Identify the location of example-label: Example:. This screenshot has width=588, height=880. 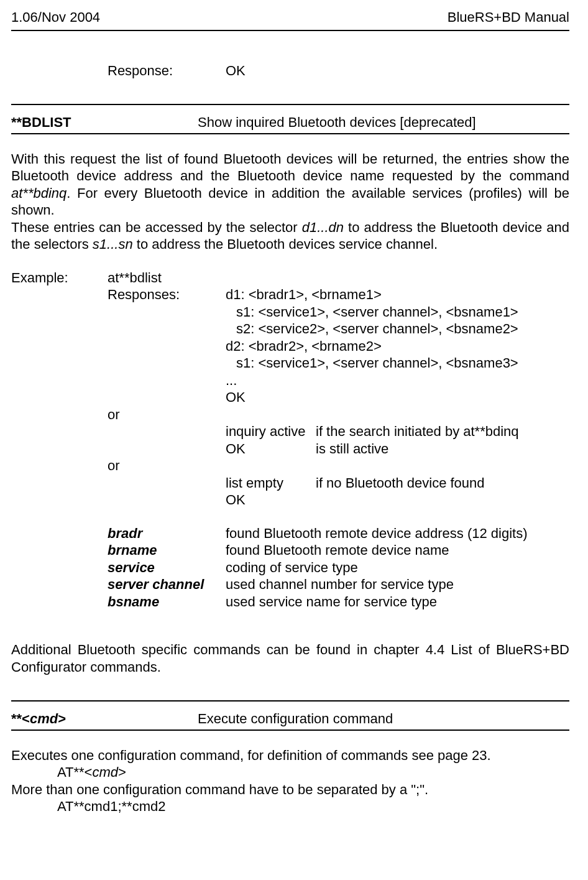
(60, 278).